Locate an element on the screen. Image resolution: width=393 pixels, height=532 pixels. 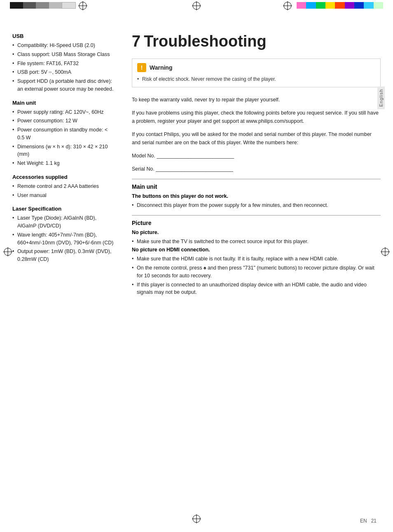
picture-heading: Picture is located at coordinates (256, 223).